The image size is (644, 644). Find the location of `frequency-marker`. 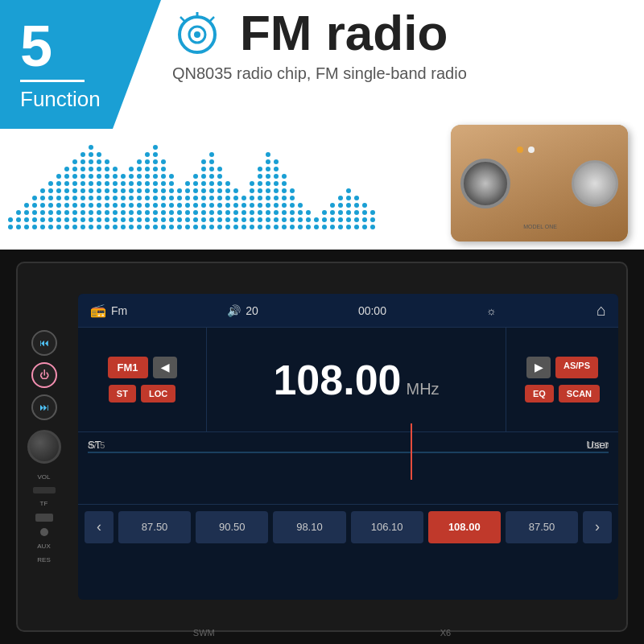

frequency-marker is located at coordinates (411, 452).